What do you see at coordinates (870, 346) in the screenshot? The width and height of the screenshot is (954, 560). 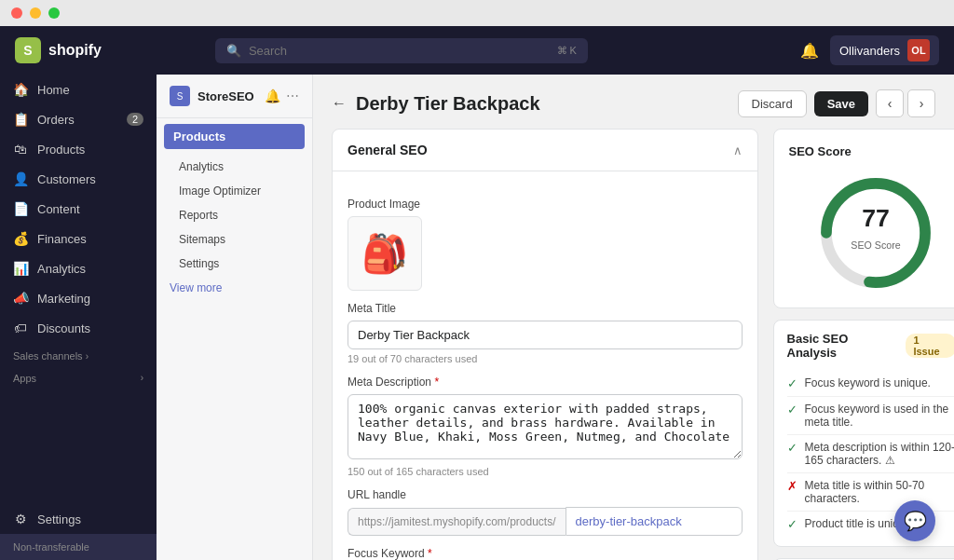 I see `basic-analysis-title: Basic SEO Analysis 1 Issue` at bounding box center [870, 346].